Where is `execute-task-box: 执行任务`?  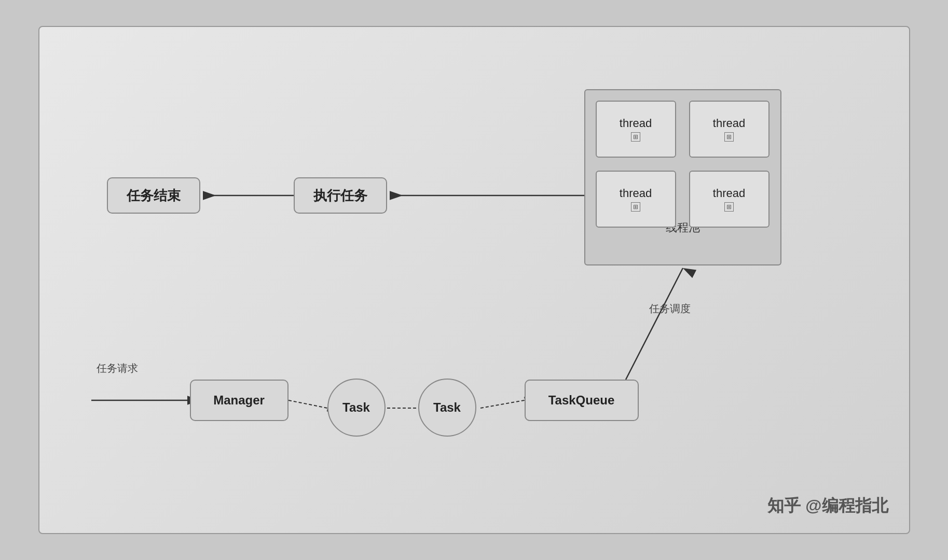 execute-task-box: 执行任务 is located at coordinates (340, 195).